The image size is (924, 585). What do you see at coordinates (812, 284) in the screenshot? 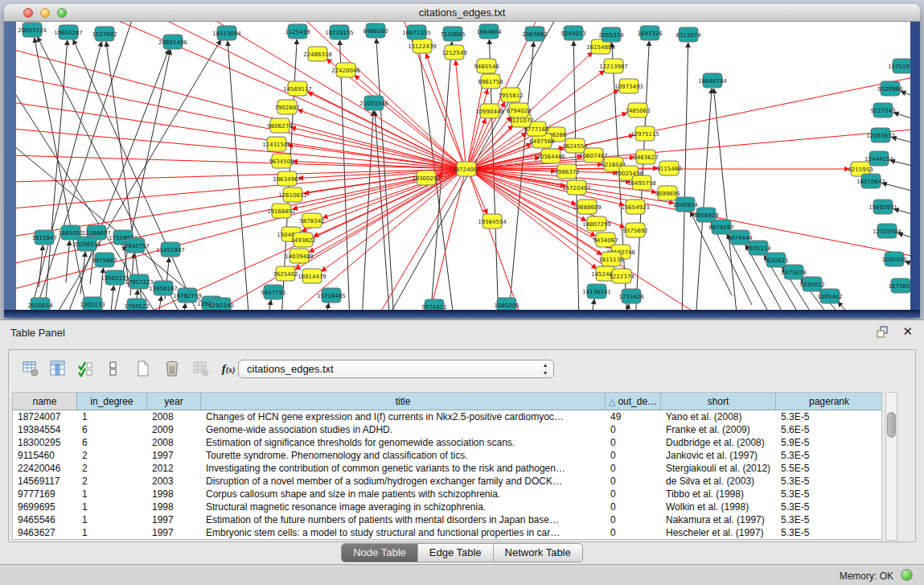
I see `graph-node: 9245012` at bounding box center [812, 284].